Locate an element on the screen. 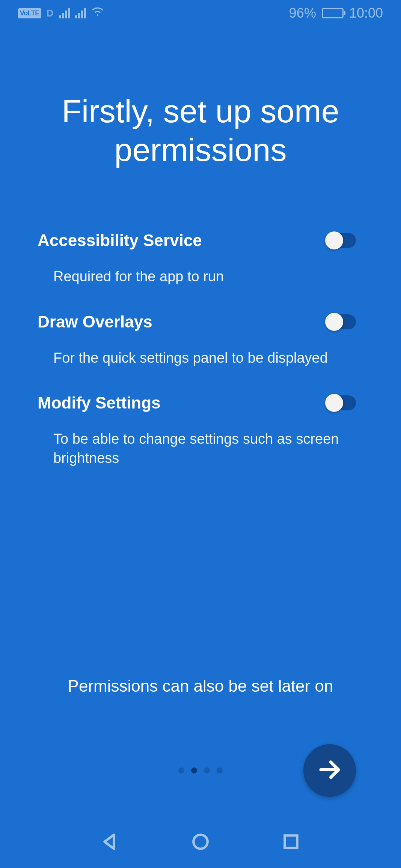  pager-row is located at coordinates (200, 770).